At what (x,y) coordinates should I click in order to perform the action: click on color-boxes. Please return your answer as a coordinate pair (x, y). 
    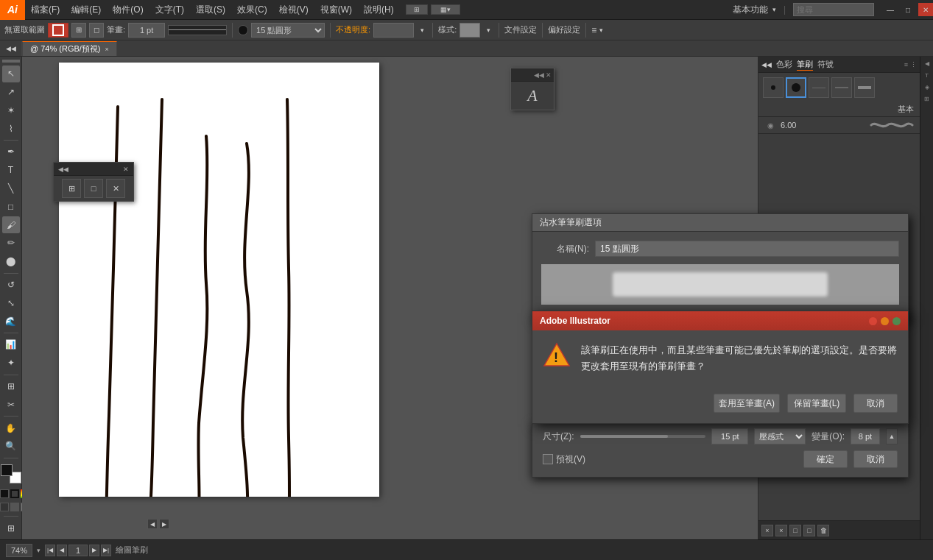
    Looking at the image, I should click on (11, 474).